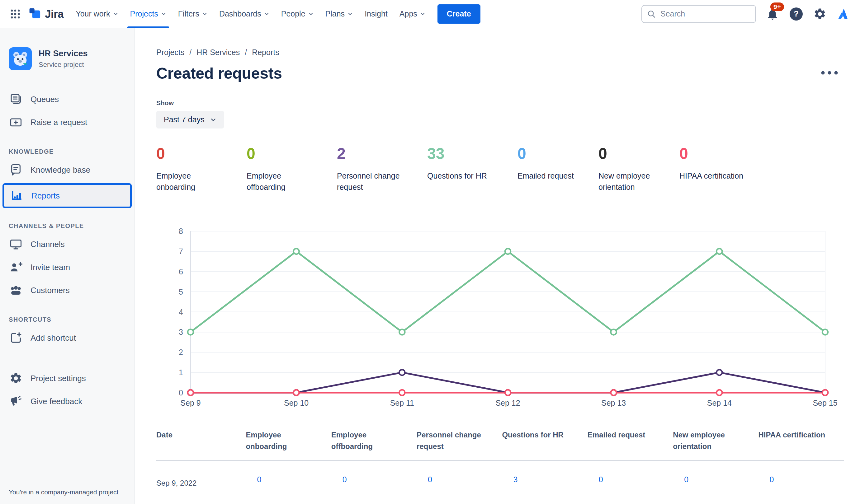  I want to click on app-switcher-icon, so click(15, 14).